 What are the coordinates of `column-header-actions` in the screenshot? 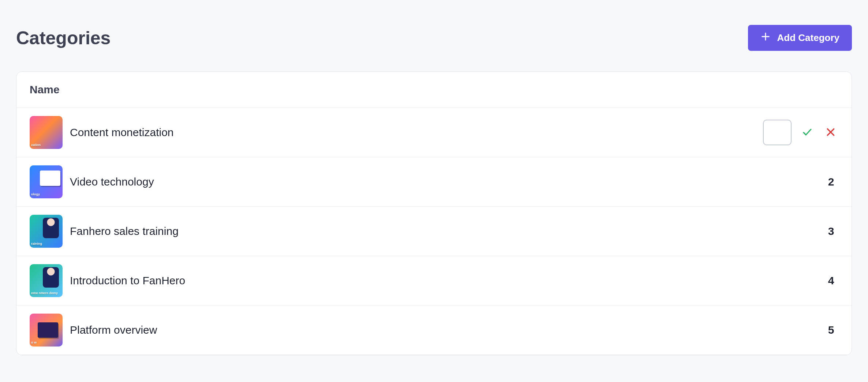 It's located at (786, 90).